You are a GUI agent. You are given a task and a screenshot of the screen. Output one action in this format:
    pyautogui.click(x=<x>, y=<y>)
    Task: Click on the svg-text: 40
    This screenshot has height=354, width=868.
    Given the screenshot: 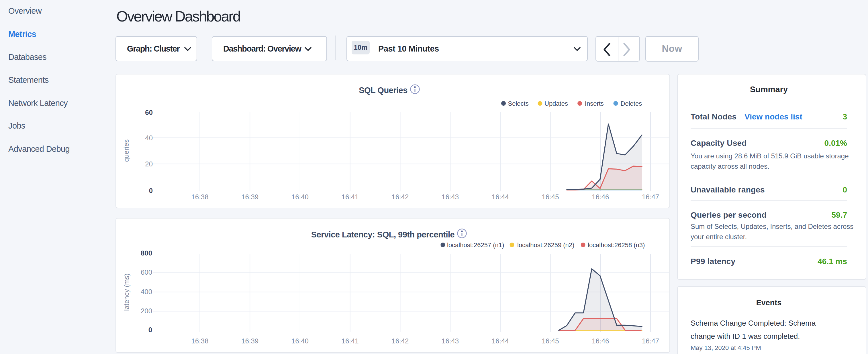 What is the action you would take?
    pyautogui.click(x=149, y=138)
    